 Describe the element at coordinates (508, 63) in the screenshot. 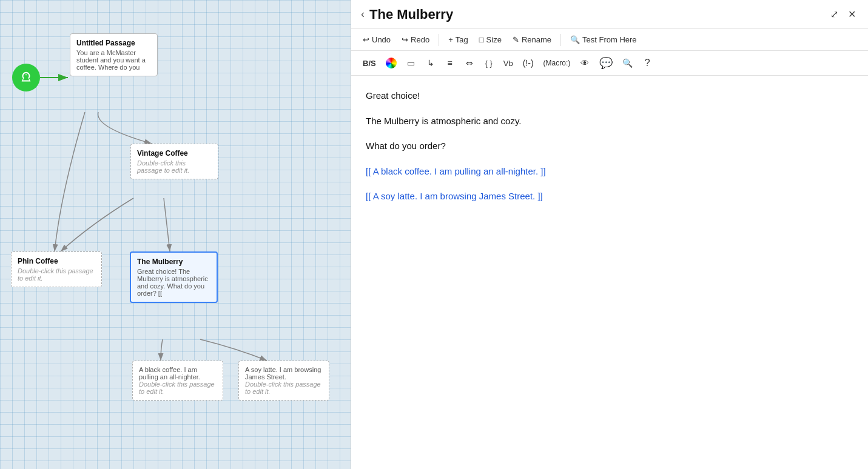

I see `vb-button: Vb` at that location.